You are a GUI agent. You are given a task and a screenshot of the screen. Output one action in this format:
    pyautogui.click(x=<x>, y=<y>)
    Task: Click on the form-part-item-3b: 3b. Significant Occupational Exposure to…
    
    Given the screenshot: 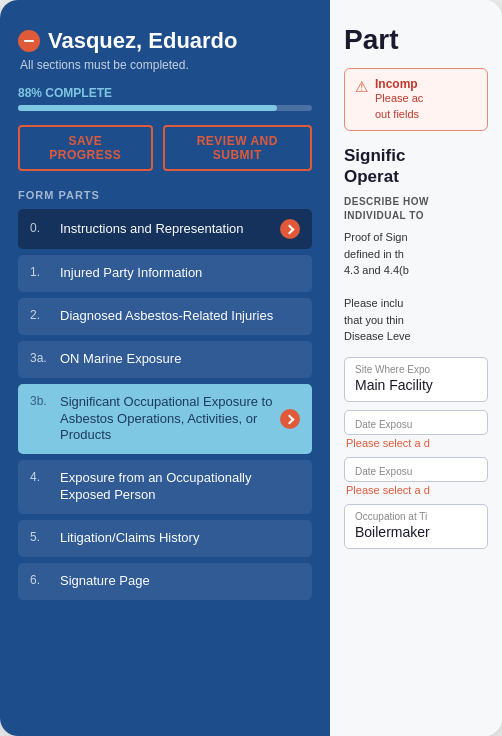 What is the action you would take?
    pyautogui.click(x=165, y=420)
    